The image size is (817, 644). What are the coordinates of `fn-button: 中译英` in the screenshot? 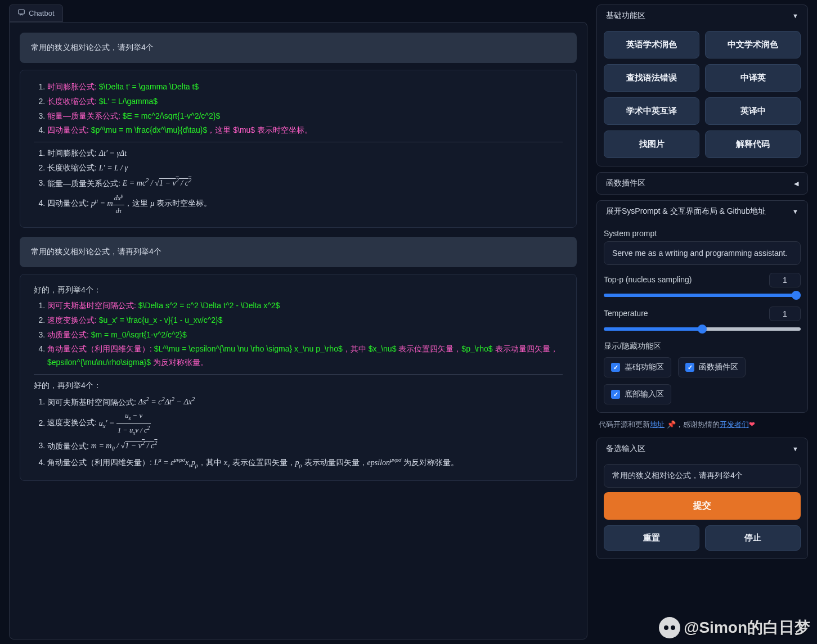 It's located at (753, 78).